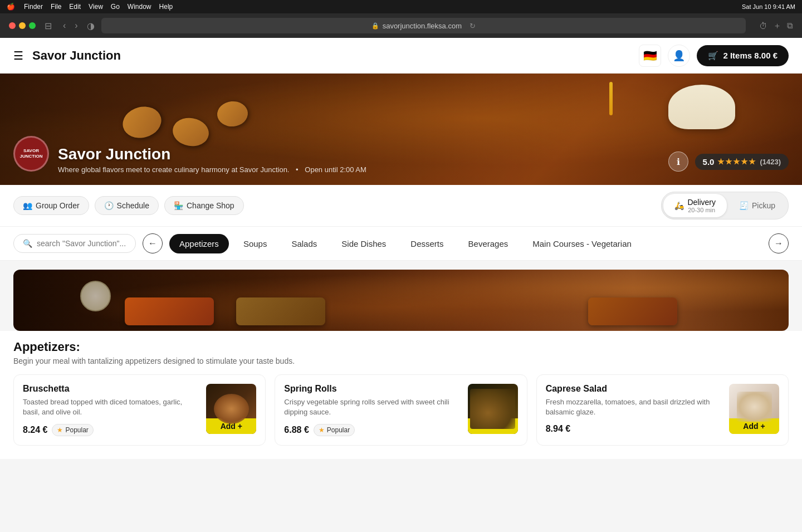 The width and height of the screenshot is (802, 532). I want to click on menu-finder: Finder, so click(33, 7).